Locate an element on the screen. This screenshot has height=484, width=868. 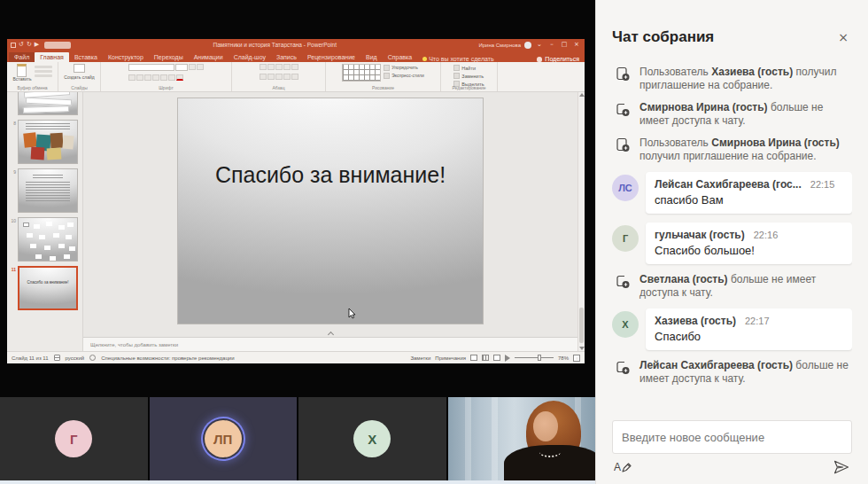
slideshow-icon: ▶ is located at coordinates (37, 44).